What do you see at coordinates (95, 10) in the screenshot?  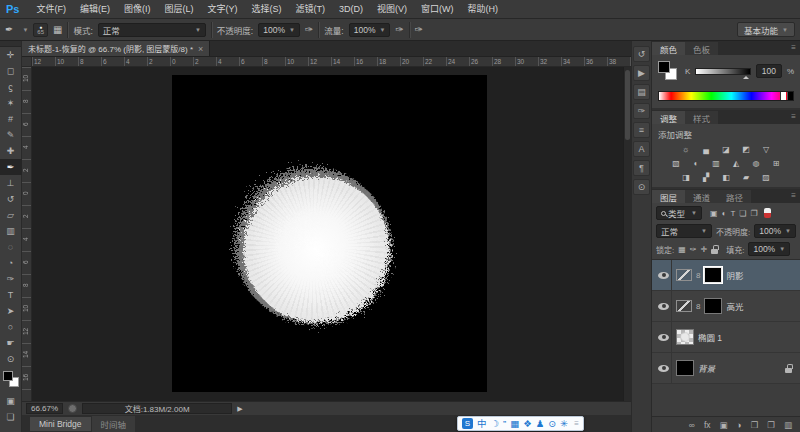 I see `menu-item: 编辑(E)` at bounding box center [95, 10].